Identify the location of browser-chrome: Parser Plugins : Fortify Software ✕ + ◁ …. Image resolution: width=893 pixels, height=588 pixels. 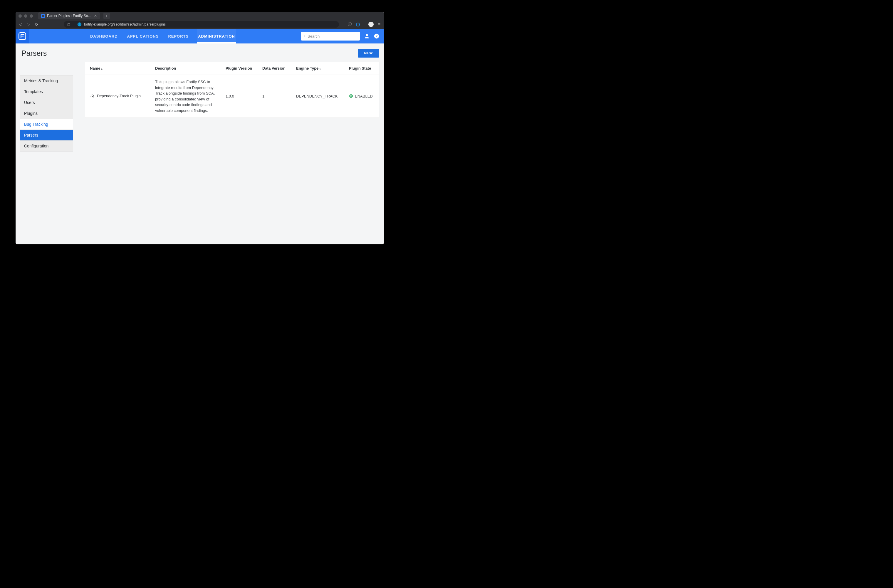
(200, 20).